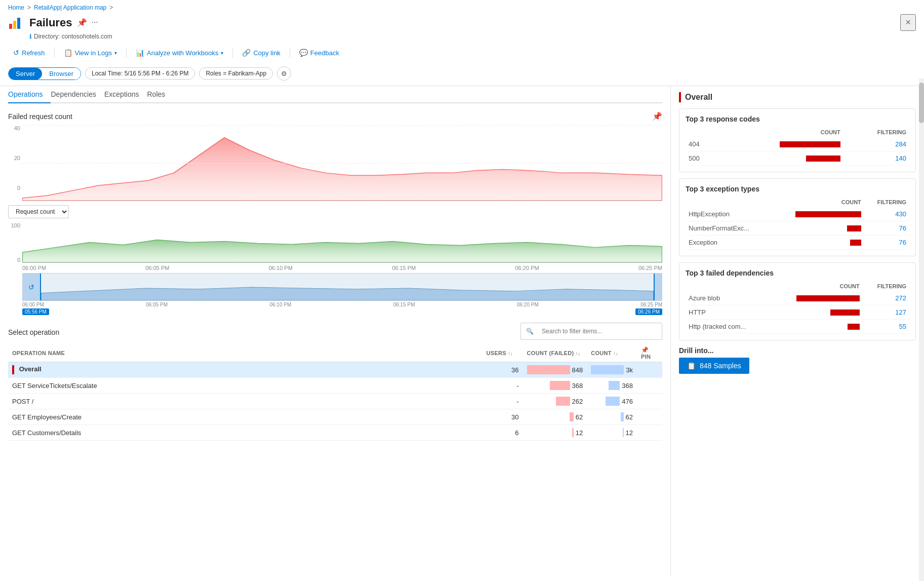  What do you see at coordinates (29, 53) in the screenshot?
I see `refresh-button: ↺ Refresh` at bounding box center [29, 53].